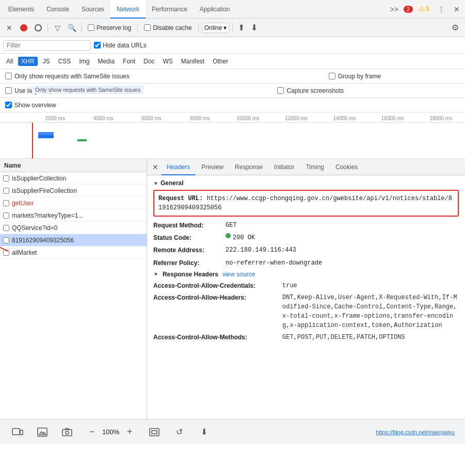 The width and height of the screenshot is (465, 476). What do you see at coordinates (97, 45) in the screenshot?
I see `hide-data-urls-input` at bounding box center [97, 45].